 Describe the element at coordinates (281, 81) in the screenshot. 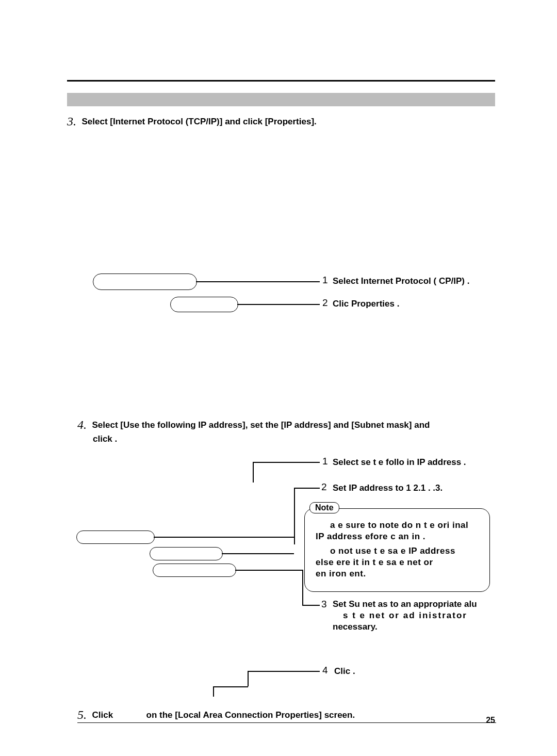

I see `top-rule` at that location.